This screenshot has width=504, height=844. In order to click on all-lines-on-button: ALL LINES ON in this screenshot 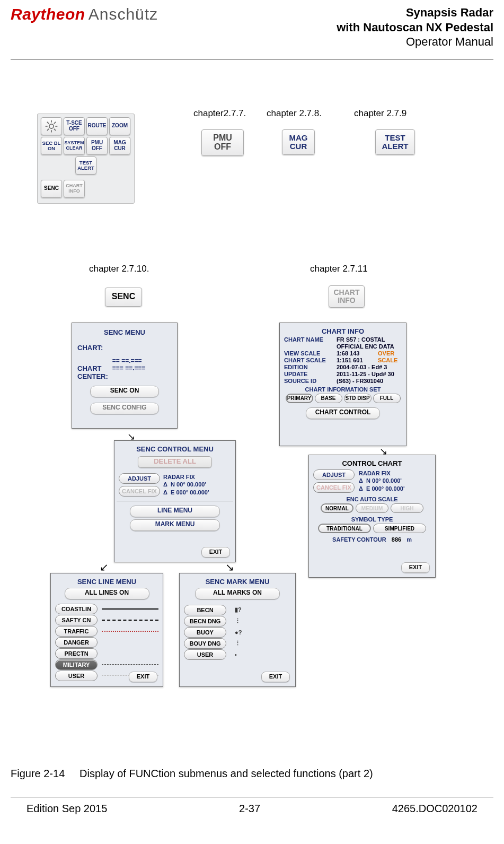, I will do `click(107, 594)`.